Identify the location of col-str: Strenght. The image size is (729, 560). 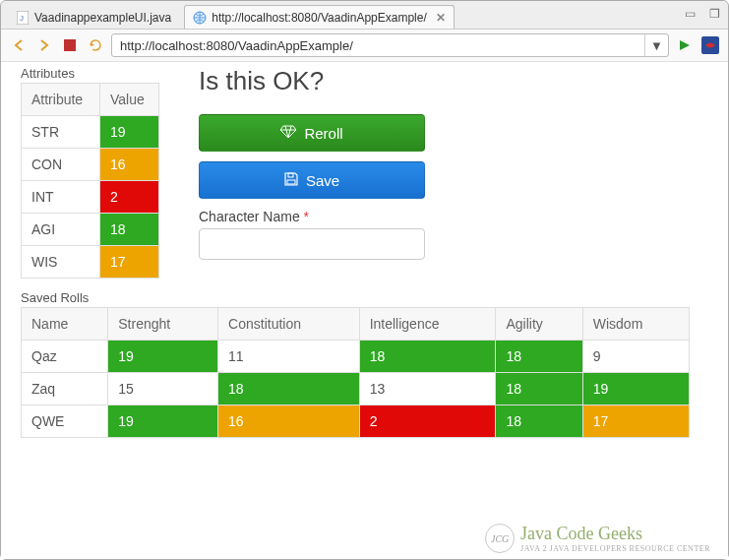
(163, 325).